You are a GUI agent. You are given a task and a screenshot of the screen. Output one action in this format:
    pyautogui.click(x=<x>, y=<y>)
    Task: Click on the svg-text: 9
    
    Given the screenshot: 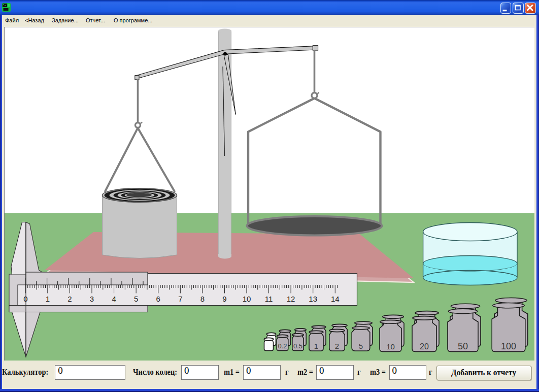 What is the action you would take?
    pyautogui.click(x=224, y=299)
    